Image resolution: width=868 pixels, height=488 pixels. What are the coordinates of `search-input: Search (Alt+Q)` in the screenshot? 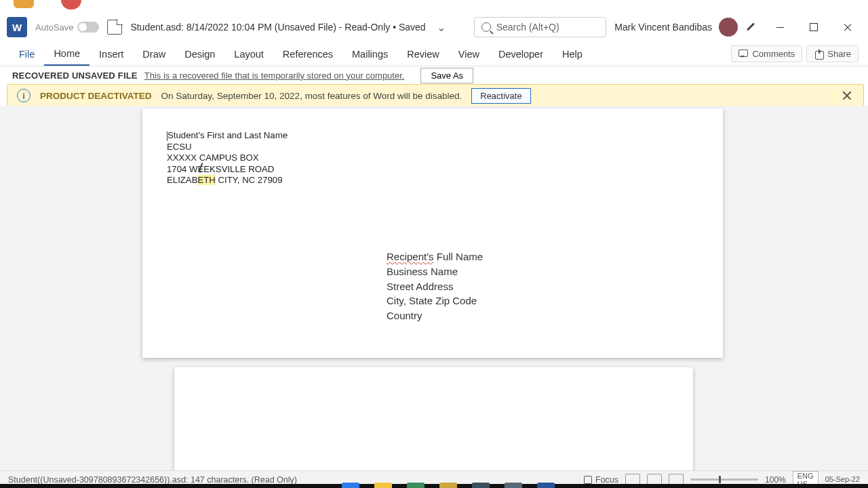 It's located at (540, 27).